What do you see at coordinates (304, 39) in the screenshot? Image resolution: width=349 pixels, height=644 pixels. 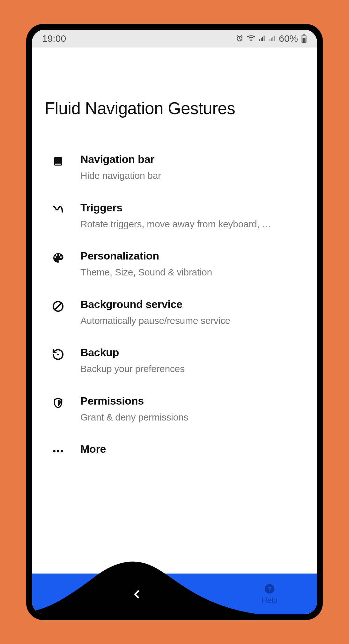 I see `battery-icon` at bounding box center [304, 39].